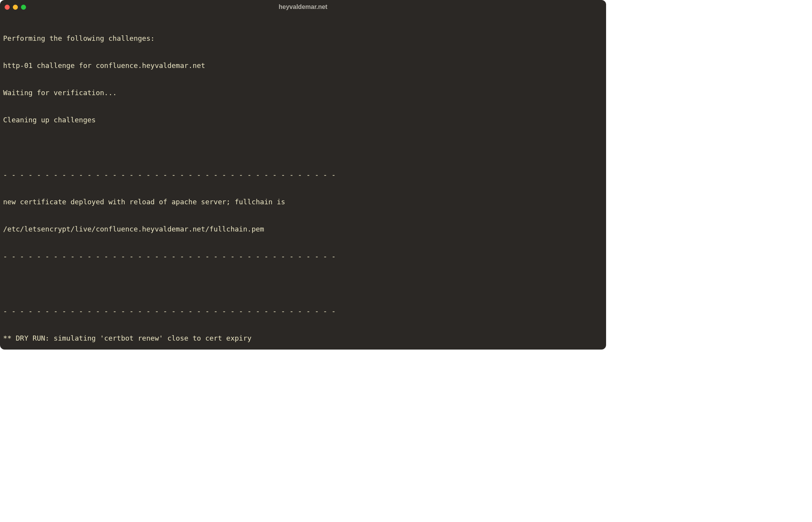 Image resolution: width=812 pixels, height=522 pixels. Describe the element at coordinates (16, 7) in the screenshot. I see `minimize-icon` at that location.